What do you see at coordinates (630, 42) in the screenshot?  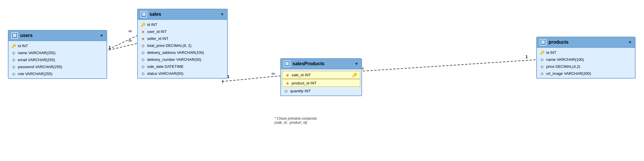 I see `table-products-dropdown: ▼` at bounding box center [630, 42].